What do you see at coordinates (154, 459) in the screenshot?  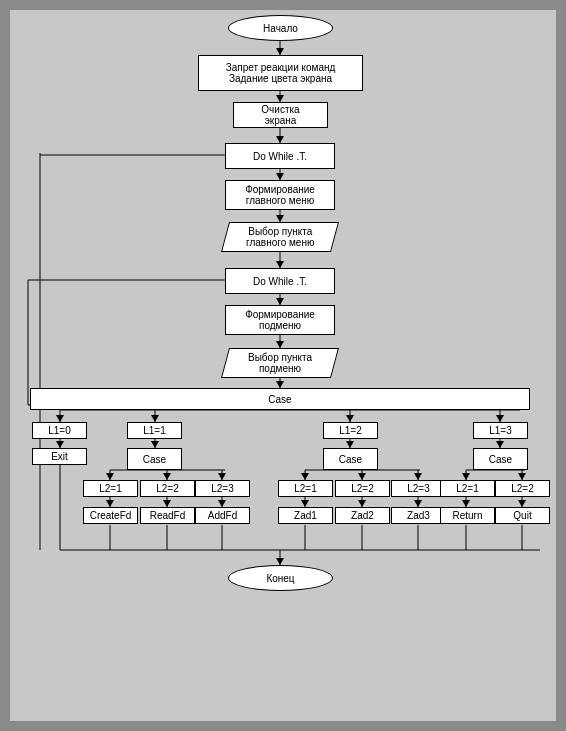 I see `case2-node: Case` at bounding box center [154, 459].